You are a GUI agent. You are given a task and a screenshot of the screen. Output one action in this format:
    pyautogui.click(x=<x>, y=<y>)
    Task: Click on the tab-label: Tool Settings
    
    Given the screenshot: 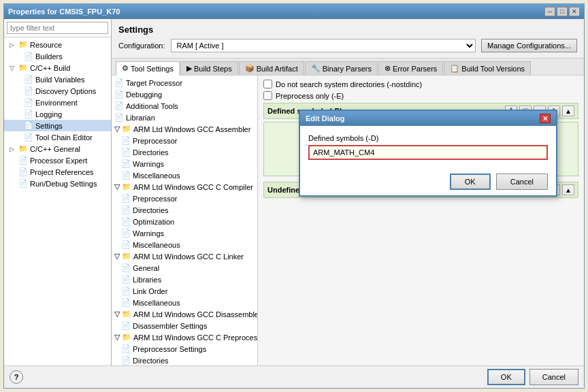 What is the action you would take?
    pyautogui.click(x=152, y=69)
    